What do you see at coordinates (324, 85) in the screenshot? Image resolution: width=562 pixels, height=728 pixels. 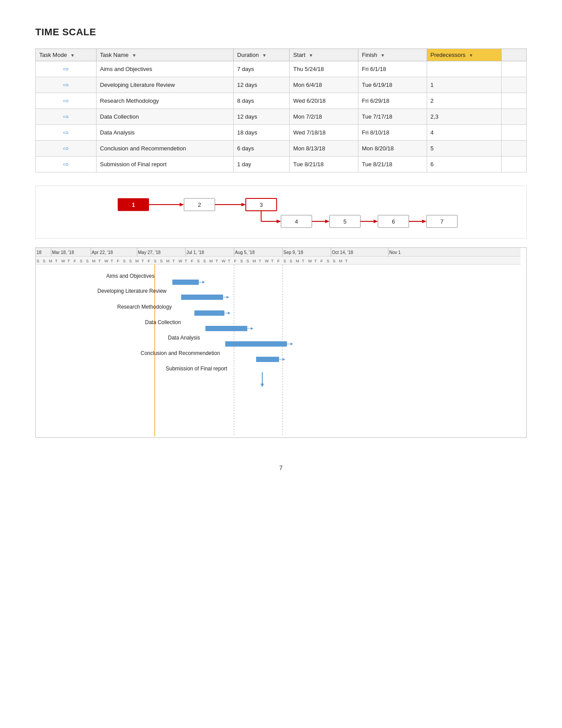 I see `task-start-cell: Mon 6/4/18` at bounding box center [324, 85].